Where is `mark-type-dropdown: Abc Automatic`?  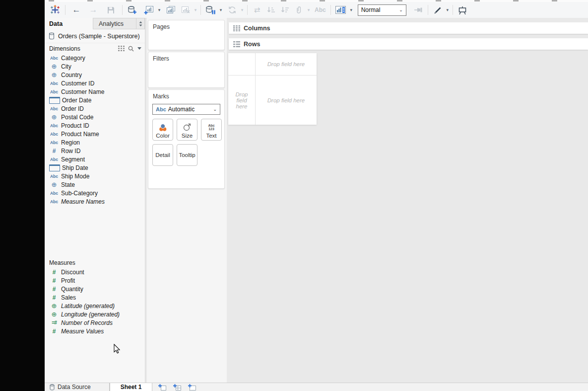 mark-type-dropdown: Abc Automatic is located at coordinates (187, 109).